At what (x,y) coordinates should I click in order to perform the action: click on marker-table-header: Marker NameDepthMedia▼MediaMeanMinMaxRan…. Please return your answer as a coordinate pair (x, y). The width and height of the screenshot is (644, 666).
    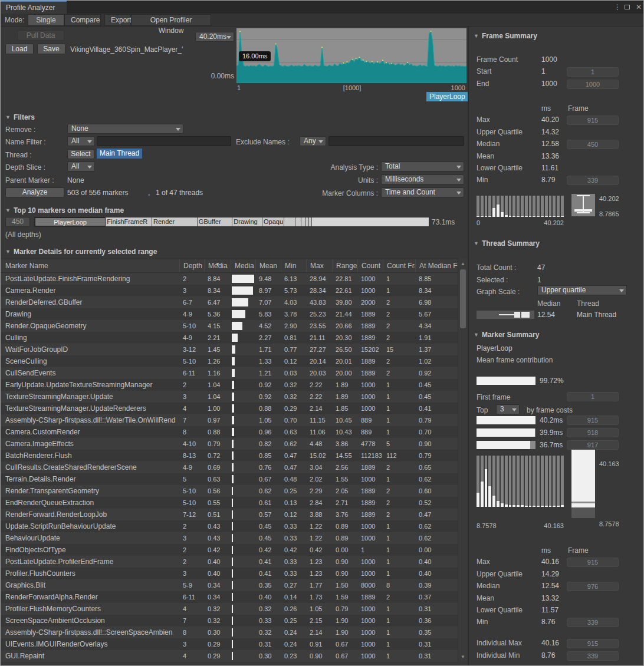
    Looking at the image, I should click on (229, 266).